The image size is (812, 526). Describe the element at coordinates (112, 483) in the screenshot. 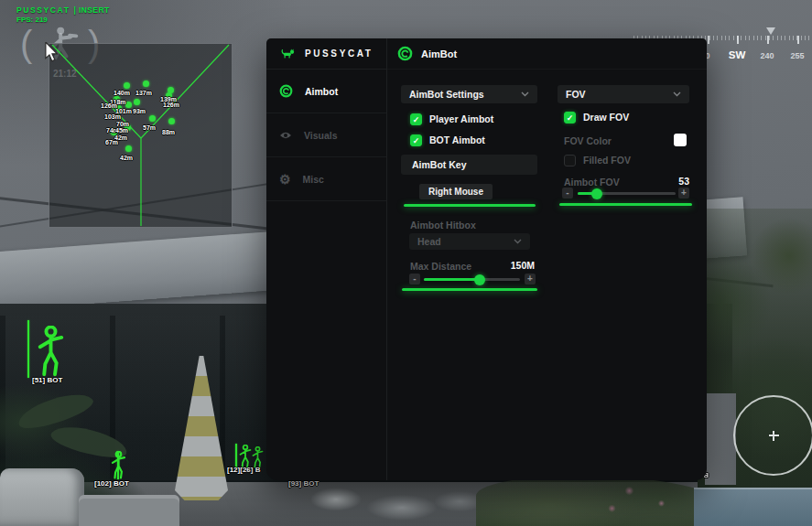

I see `esp-player-label: [102] BOT` at that location.